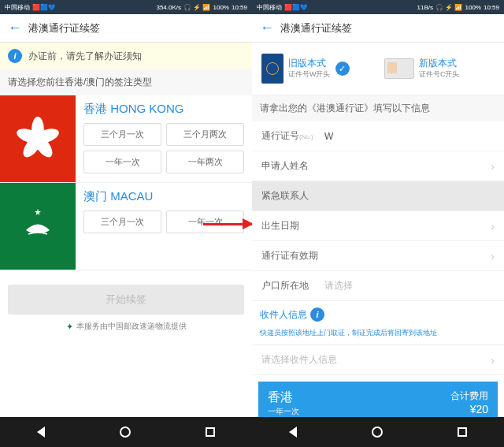 This screenshot has height=447, width=504. Describe the element at coordinates (126, 326) in the screenshot. I see `service-note: ✦ 本服务由中国邮政速递物流提供` at that location.